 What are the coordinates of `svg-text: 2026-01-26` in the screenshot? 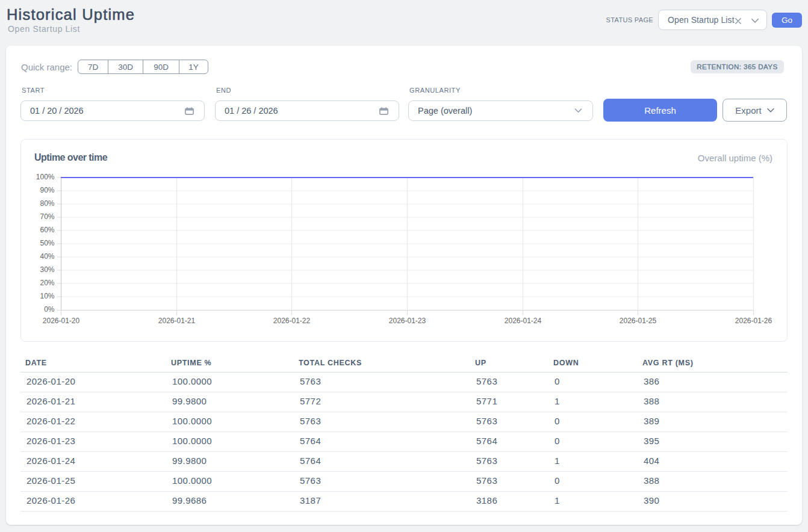 It's located at (754, 321).